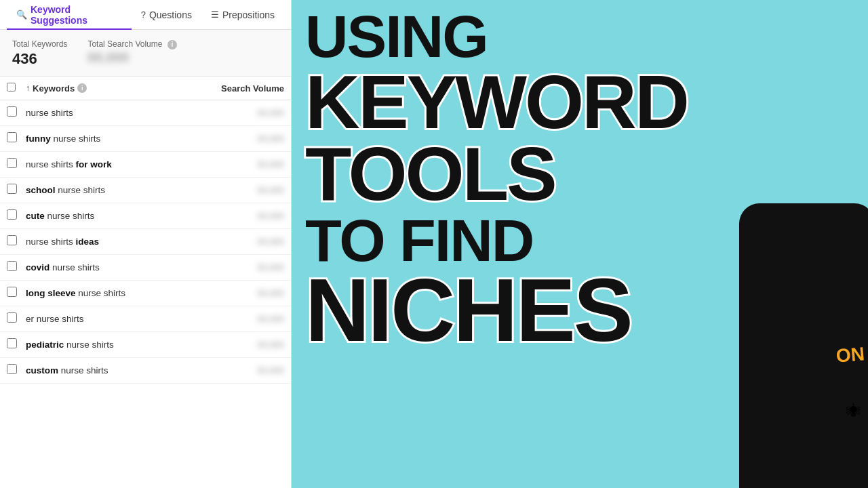 This screenshot has width=868, height=488. Describe the element at coordinates (145, 371) in the screenshot. I see `table-row: custom nurse shirts 00,000` at that location.